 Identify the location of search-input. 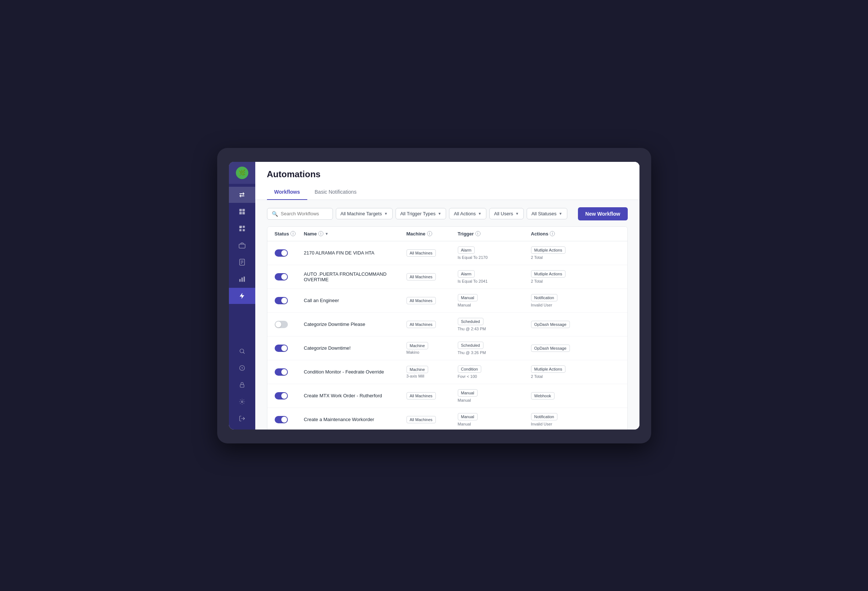
(305, 214).